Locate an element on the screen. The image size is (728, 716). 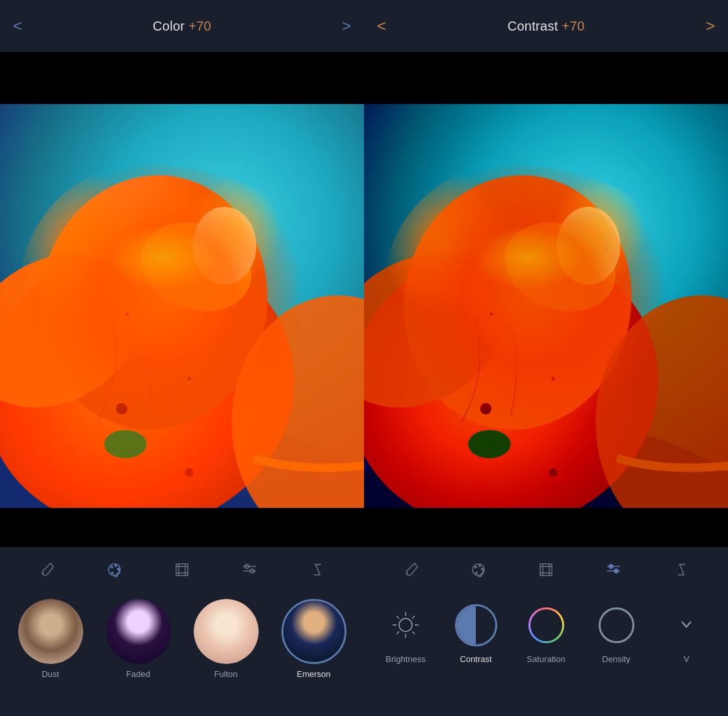
left-palette-icon is located at coordinates (114, 570).